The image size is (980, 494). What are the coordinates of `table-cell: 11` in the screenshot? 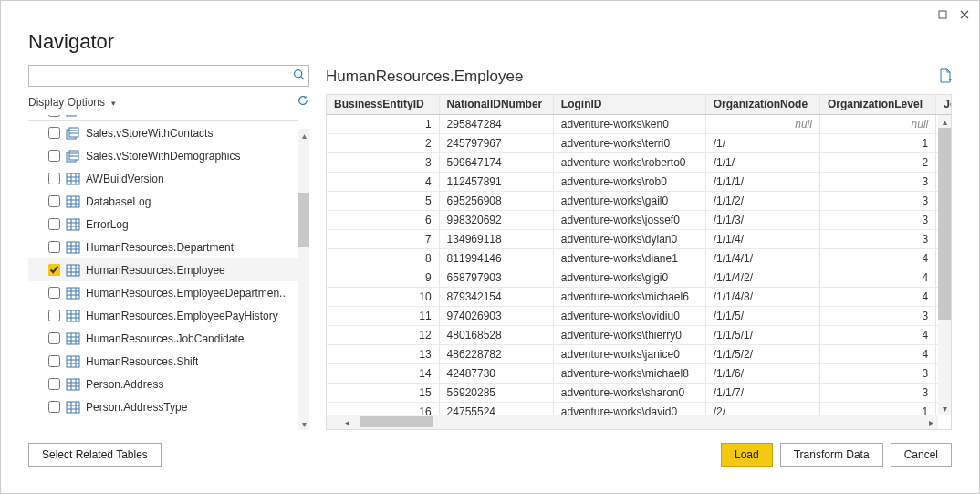 It's located at (383, 316).